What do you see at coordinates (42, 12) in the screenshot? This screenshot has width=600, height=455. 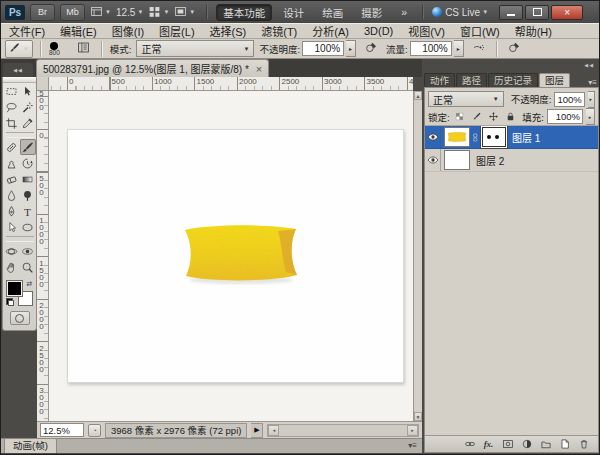 I see `bridge-button: Br` at bounding box center [42, 12].